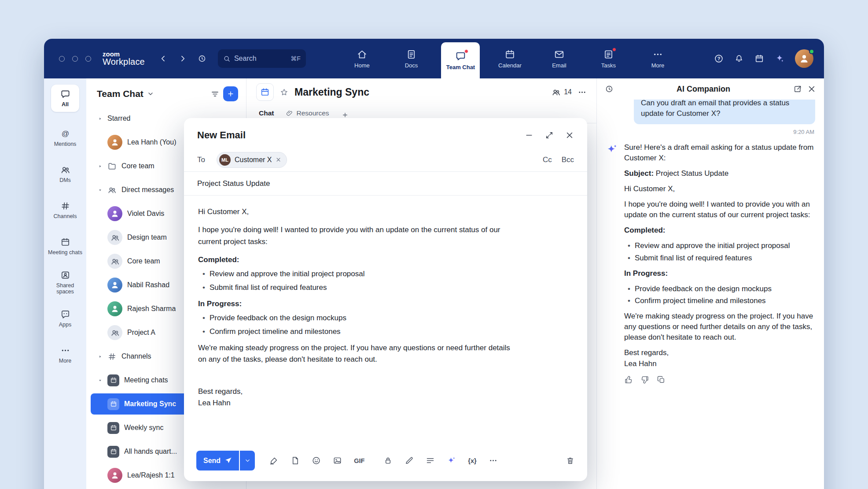 The height and width of the screenshot is (489, 868). What do you see at coordinates (658, 59) in the screenshot?
I see `nav-more: More` at bounding box center [658, 59].